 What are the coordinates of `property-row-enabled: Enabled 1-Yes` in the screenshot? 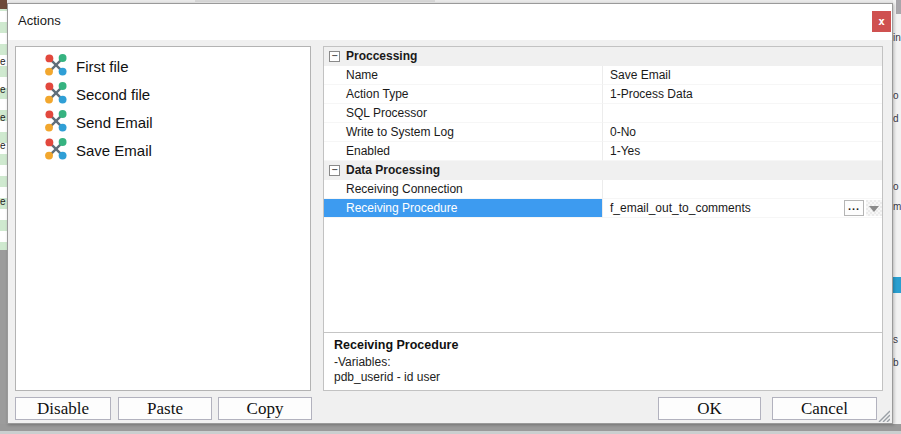 It's located at (603, 152).